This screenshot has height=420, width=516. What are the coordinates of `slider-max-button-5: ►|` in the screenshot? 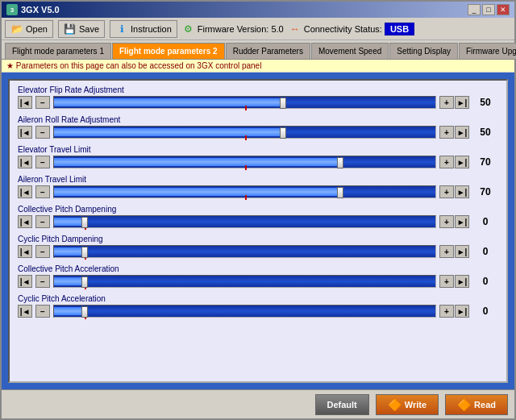 It's located at (462, 252).